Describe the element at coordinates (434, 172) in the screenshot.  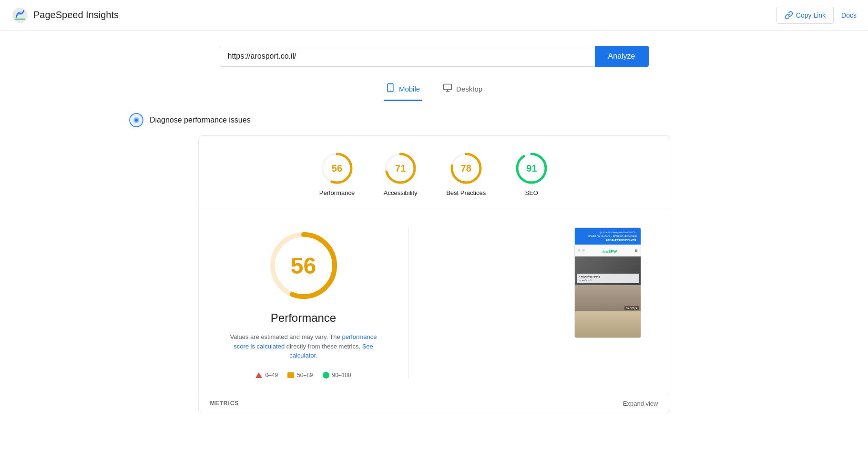
I see `scores-row: 56 Performance 71 Accessibility` at that location.